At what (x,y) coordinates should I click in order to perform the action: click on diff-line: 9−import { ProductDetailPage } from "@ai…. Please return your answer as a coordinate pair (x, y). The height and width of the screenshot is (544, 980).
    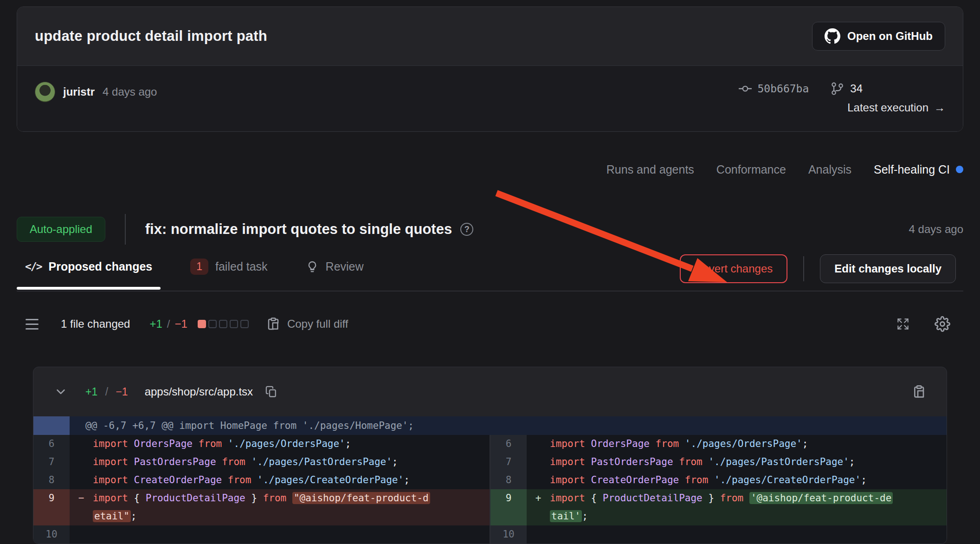
    Looking at the image, I should click on (262, 507).